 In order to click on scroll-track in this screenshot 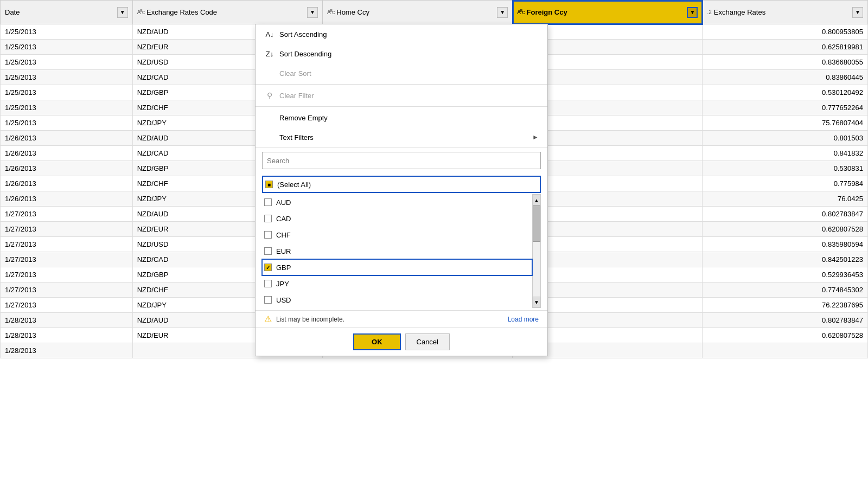, I will do `click(537, 251)`.